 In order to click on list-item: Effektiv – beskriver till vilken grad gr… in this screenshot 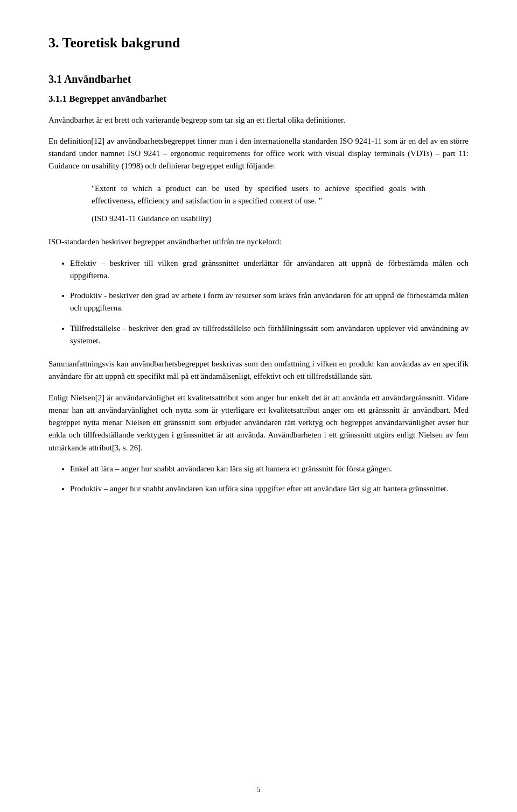, I will do `click(269, 270)`.